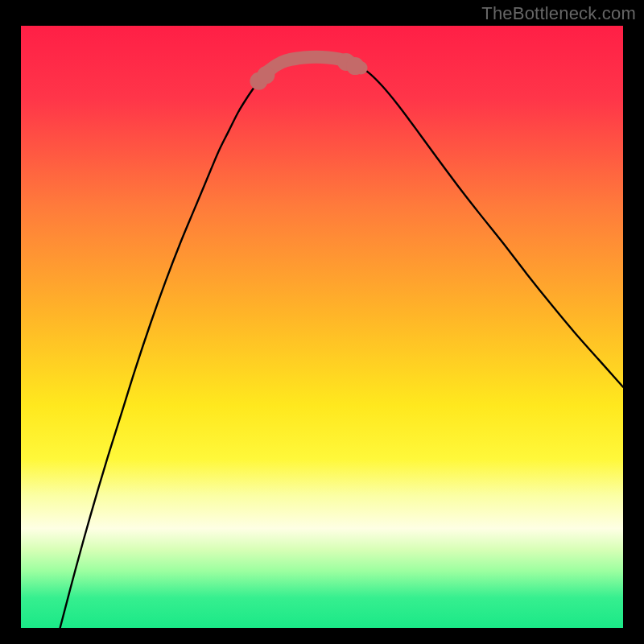 Image resolution: width=644 pixels, height=644 pixels. What do you see at coordinates (559, 14) in the screenshot?
I see `attribution-text: TheBottleneck.com` at bounding box center [559, 14].